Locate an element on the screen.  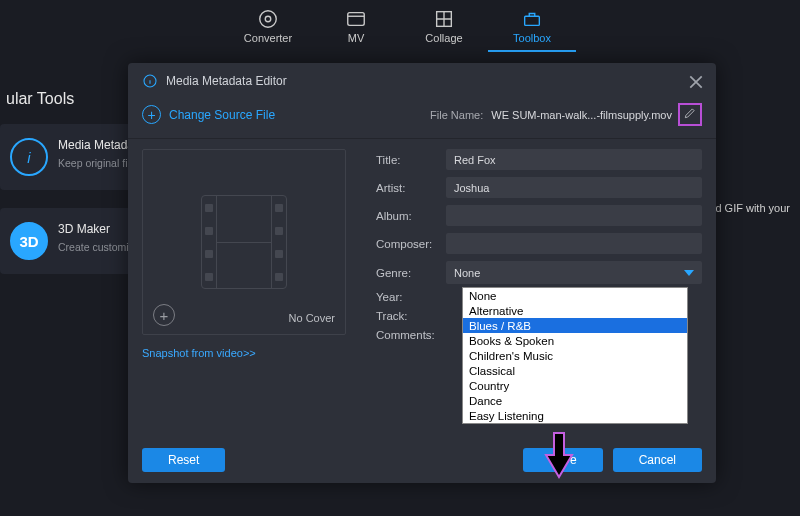
threed-icon: 3D is located at coordinates (29, 241).